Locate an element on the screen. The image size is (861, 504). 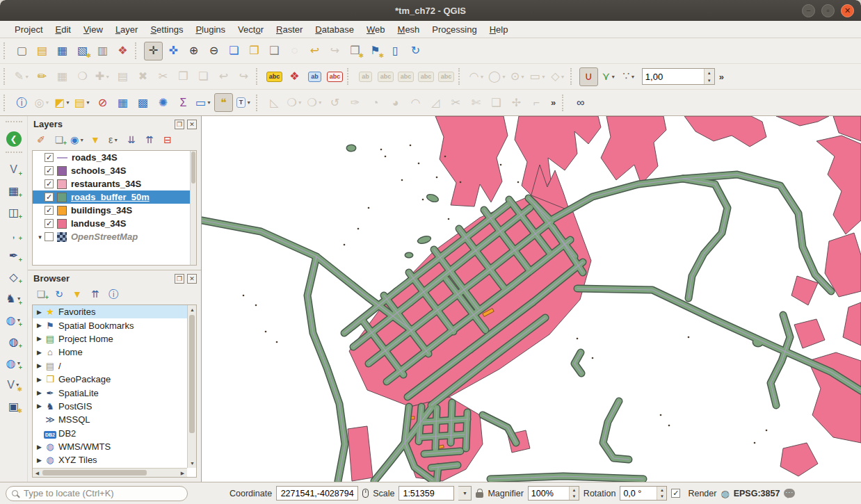
statistical-abacus: ▩ is located at coordinates (143, 103).